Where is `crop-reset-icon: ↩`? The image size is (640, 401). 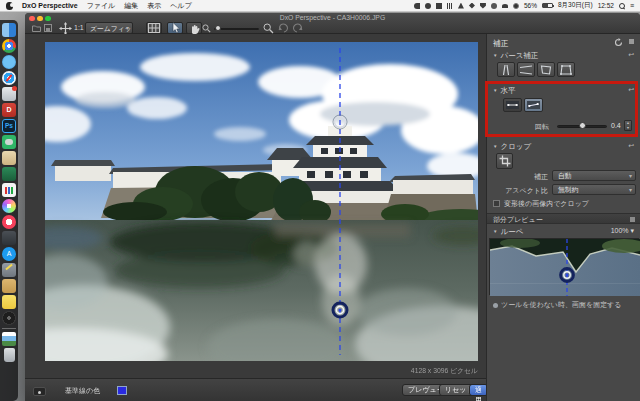
crop-reset-icon: ↩ is located at coordinates (631, 146).